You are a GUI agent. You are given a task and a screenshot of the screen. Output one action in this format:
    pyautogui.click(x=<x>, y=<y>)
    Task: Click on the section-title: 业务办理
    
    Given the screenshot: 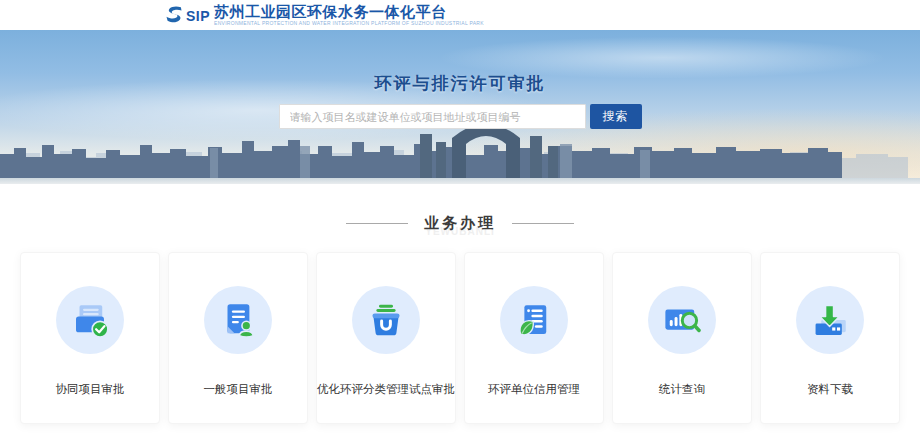 What is the action you would take?
    pyautogui.click(x=460, y=224)
    